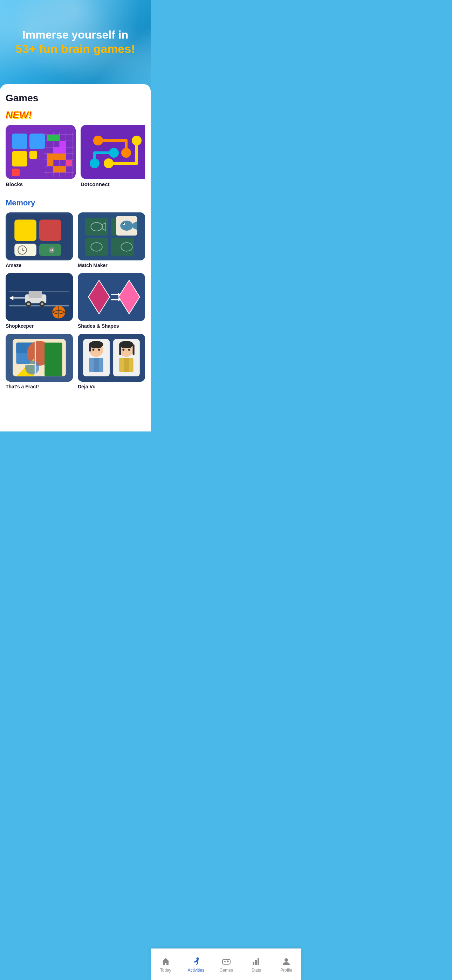  Describe the element at coordinates (19, 115) in the screenshot. I see `new-badge: NEW!` at that location.